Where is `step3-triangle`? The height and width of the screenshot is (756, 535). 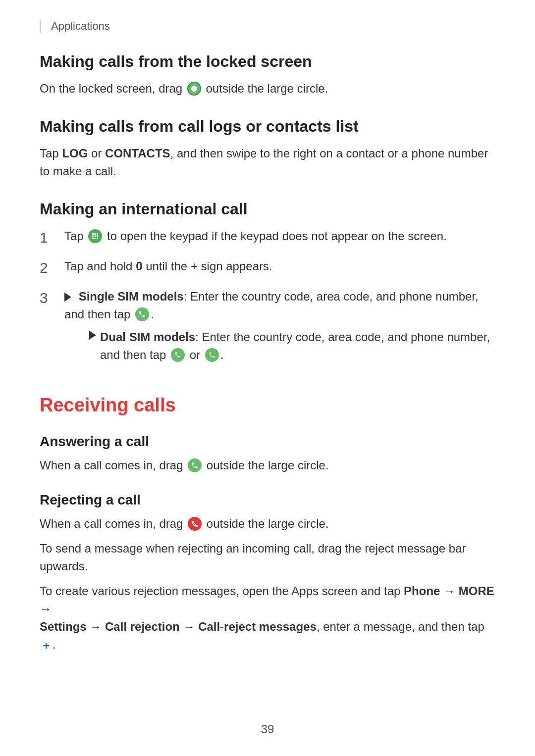
step3-triangle is located at coordinates (68, 297).